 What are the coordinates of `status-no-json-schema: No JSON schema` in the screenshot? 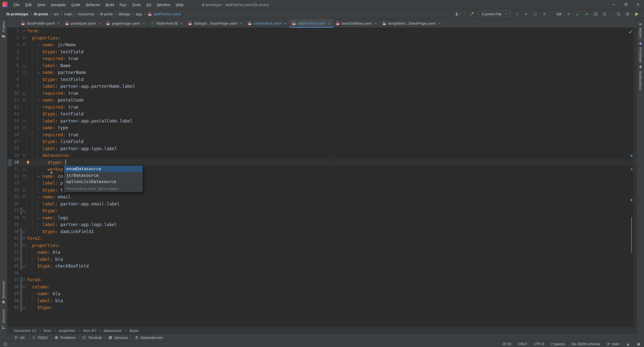 It's located at (586, 344).